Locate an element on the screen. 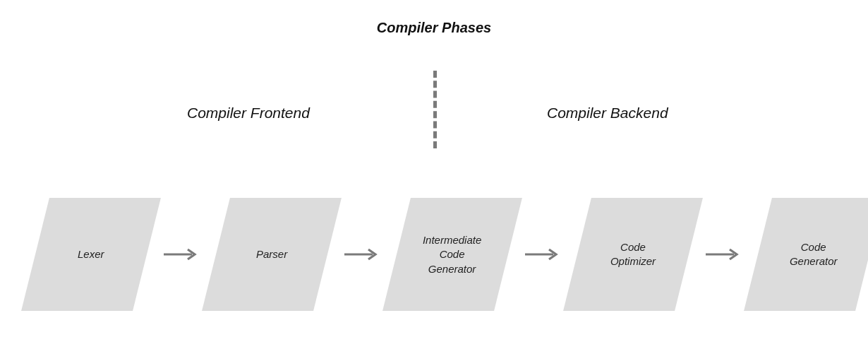 The image size is (868, 354). phase-label: Code Optimizer is located at coordinates (633, 254).